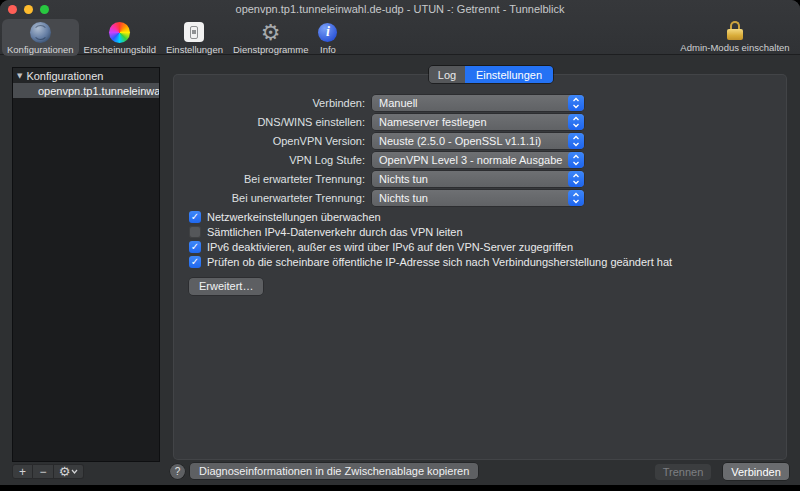 This screenshot has width=800, height=491. What do you see at coordinates (488, 232) in the screenshot?
I see `checkbox-row: Sämtlichen IPv4-Datenverkehr durch das V…` at bounding box center [488, 232].